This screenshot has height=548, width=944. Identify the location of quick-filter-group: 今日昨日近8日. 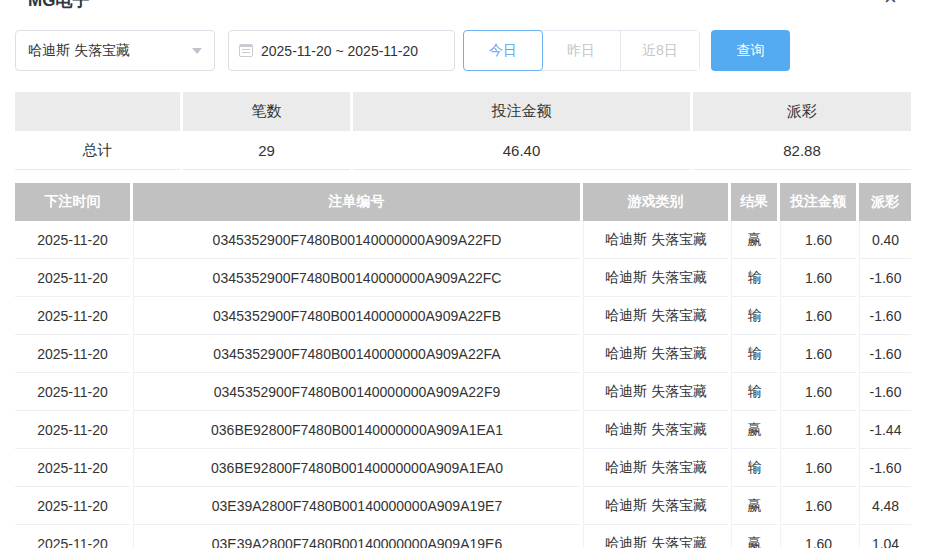
(582, 50).